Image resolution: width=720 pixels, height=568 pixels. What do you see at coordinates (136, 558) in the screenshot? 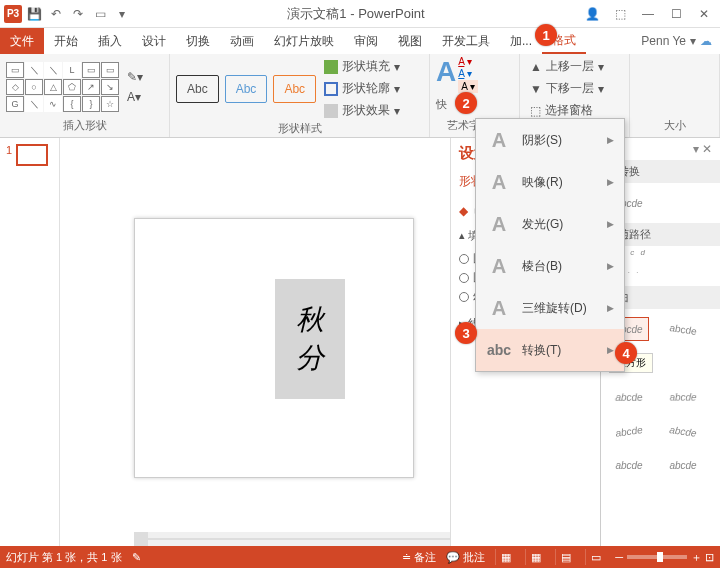
I see `spellcheck-icon: ✎` at bounding box center [136, 558].